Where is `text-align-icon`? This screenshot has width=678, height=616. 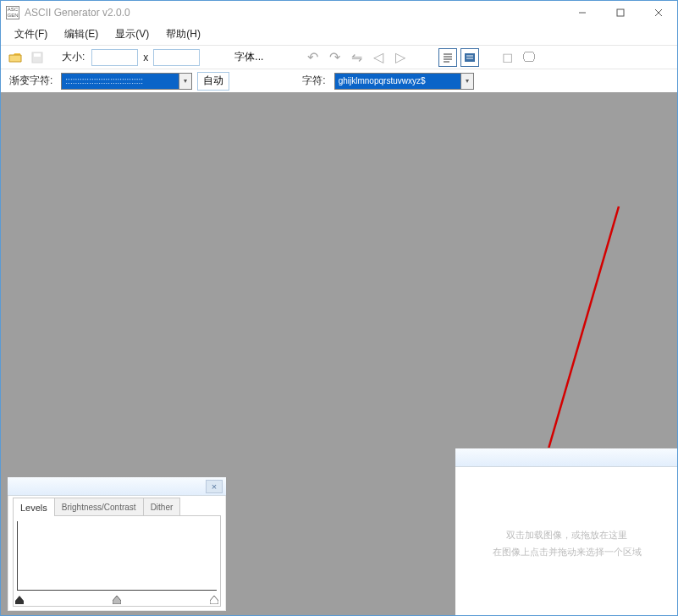
text-align-icon is located at coordinates (448, 58).